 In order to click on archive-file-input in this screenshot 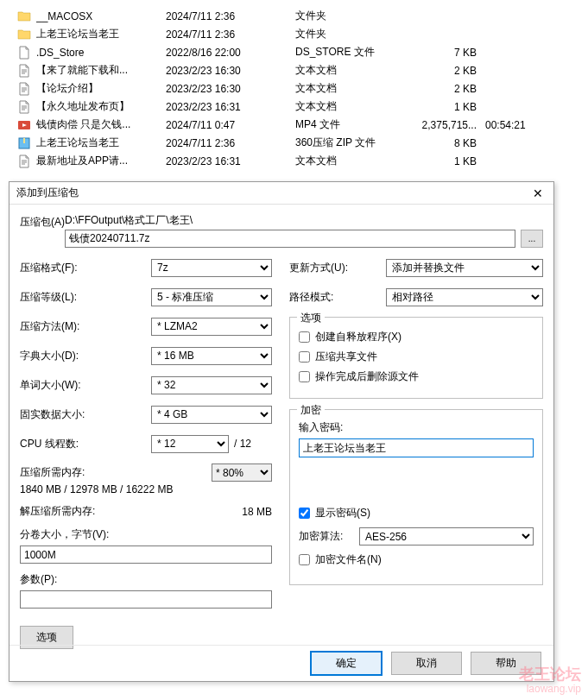, I will do `click(290, 238)`.